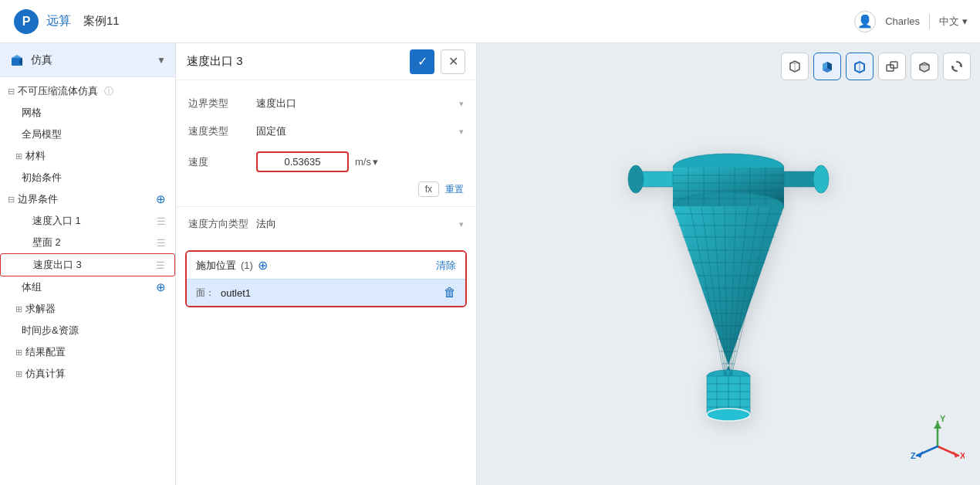 This screenshot has width=980, height=485. I want to click on logo-icon: P, so click(26, 22).